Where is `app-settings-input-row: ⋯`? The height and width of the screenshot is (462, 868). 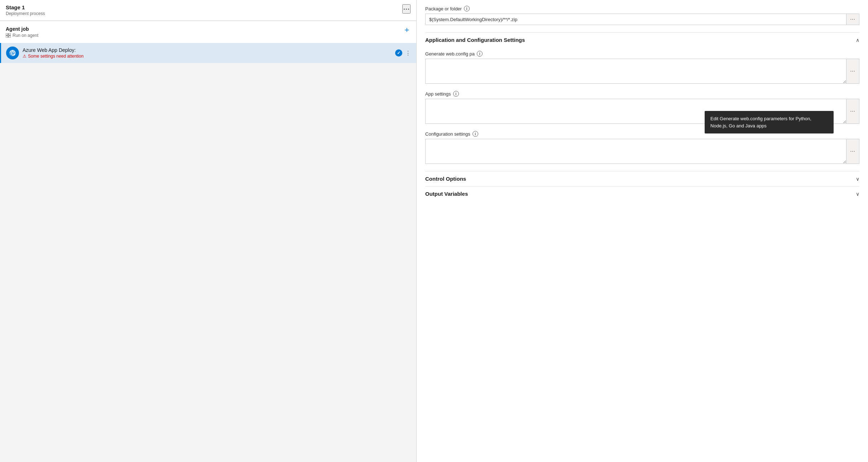
app-settings-input-row: ⋯ is located at coordinates (642, 111).